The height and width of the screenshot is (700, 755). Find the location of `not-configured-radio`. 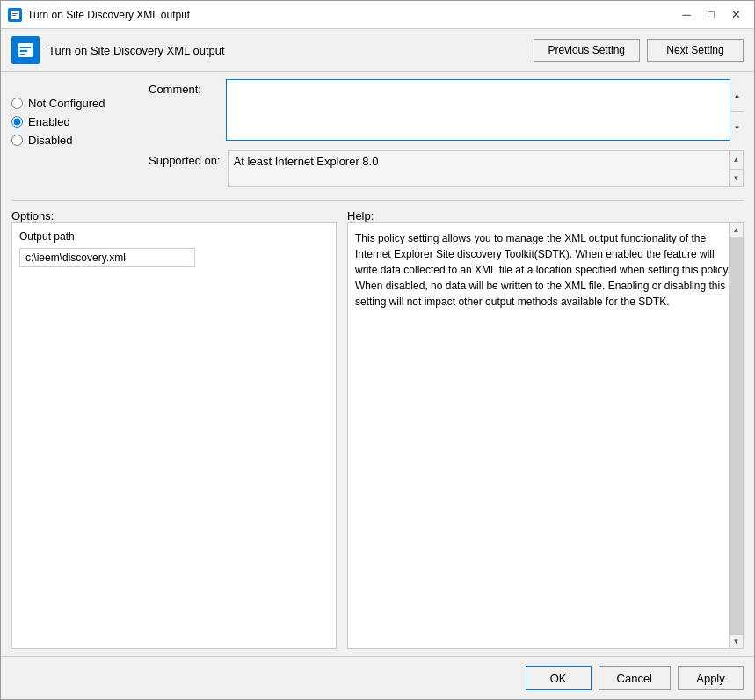

not-configured-radio is located at coordinates (18, 104).